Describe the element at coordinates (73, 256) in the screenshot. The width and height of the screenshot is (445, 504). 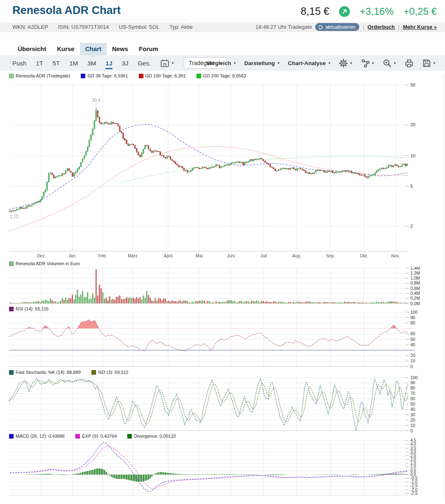
I see `svg-text: Jan.` at that location.